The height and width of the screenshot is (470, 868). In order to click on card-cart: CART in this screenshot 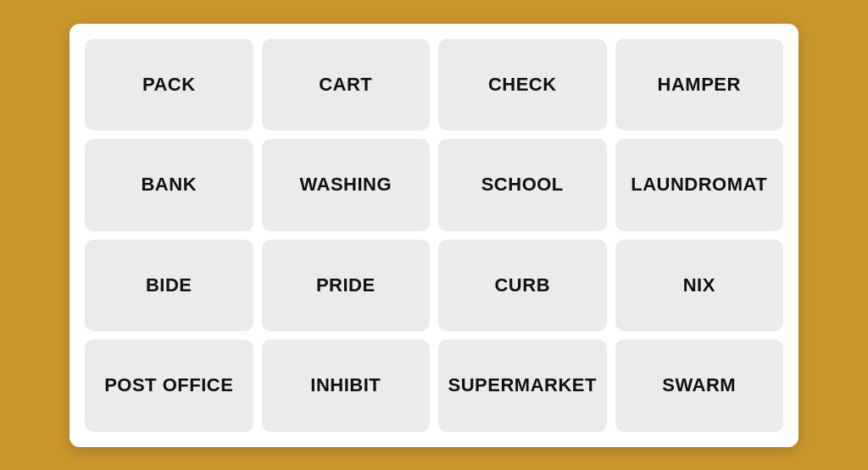, I will do `click(346, 85)`.